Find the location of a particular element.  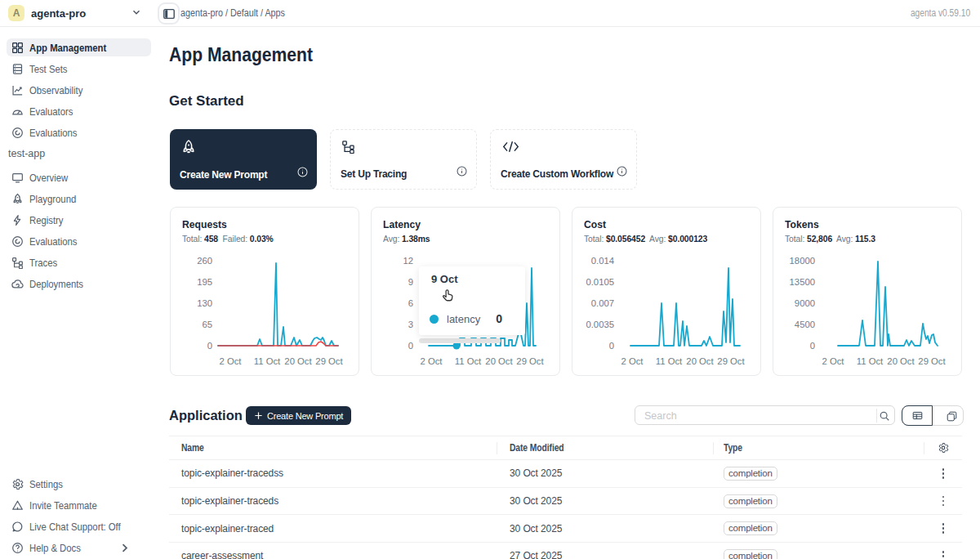

svg-text: 3 is located at coordinates (411, 324).